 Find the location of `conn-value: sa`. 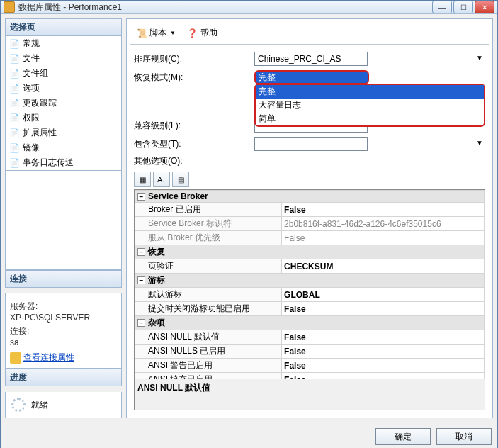

conn-value: sa is located at coordinates (64, 342).